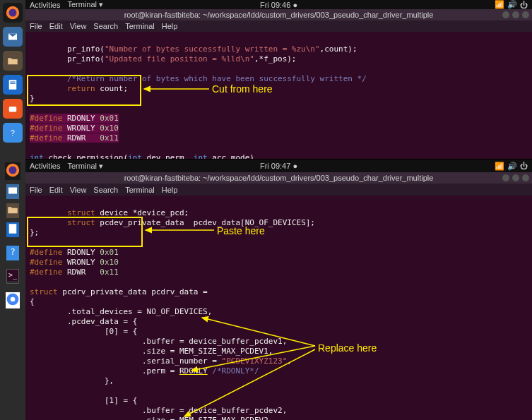 This screenshot has width=532, height=420. Describe the element at coordinates (13, 301) in the screenshot. I see `chrome-icon` at that location.